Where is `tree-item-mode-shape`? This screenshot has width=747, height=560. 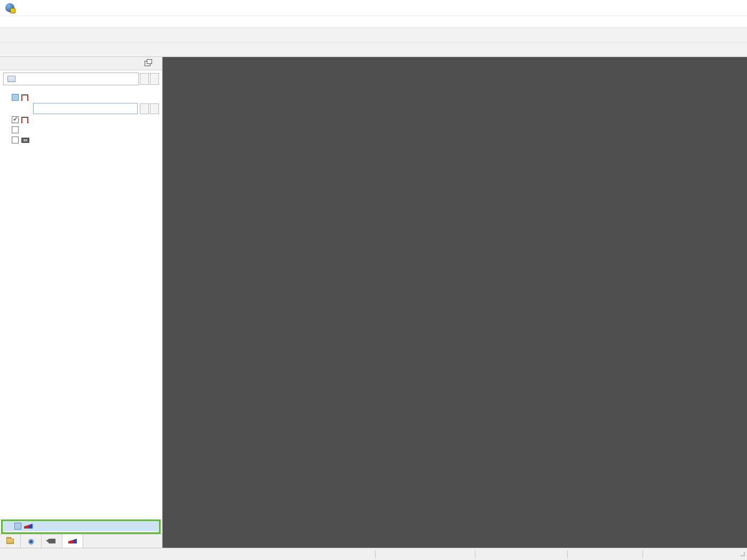
tree-item-mode-shape is located at coordinates (81, 119).